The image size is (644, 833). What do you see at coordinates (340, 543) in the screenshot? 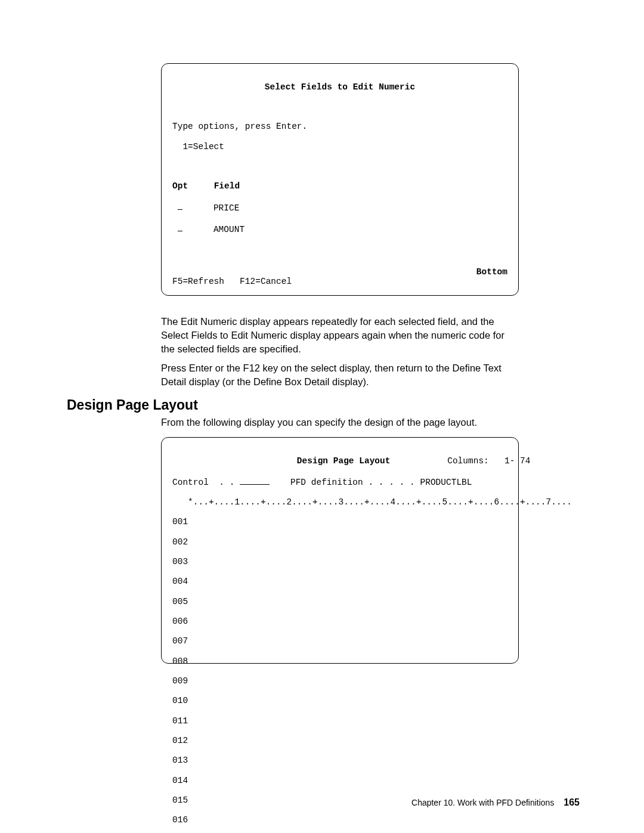
I see `line-002: 002` at bounding box center [340, 543].